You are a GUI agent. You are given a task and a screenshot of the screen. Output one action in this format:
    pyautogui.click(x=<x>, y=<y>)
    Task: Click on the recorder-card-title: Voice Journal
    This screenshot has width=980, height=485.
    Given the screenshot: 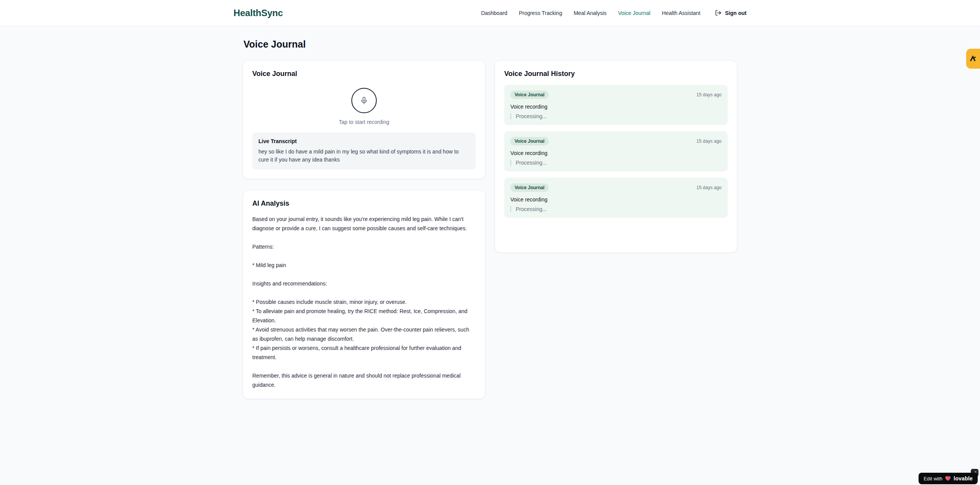 What is the action you would take?
    pyautogui.click(x=364, y=74)
    